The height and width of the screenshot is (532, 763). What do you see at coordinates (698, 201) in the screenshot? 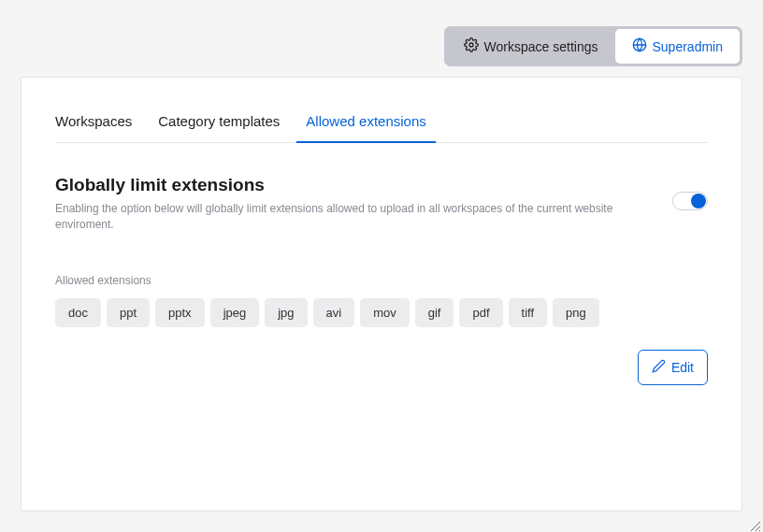
I see `toggle-knob` at bounding box center [698, 201].